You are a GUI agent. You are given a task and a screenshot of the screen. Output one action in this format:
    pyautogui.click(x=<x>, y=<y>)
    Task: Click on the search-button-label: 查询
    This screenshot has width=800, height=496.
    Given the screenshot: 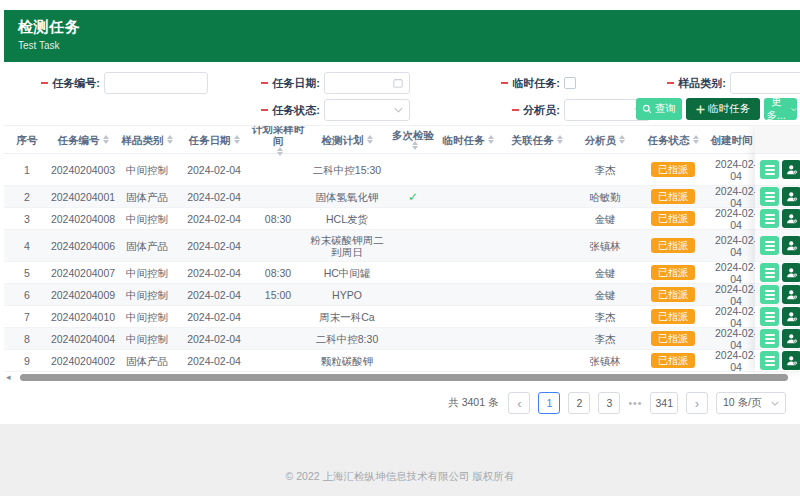 What is the action you would take?
    pyautogui.click(x=666, y=109)
    